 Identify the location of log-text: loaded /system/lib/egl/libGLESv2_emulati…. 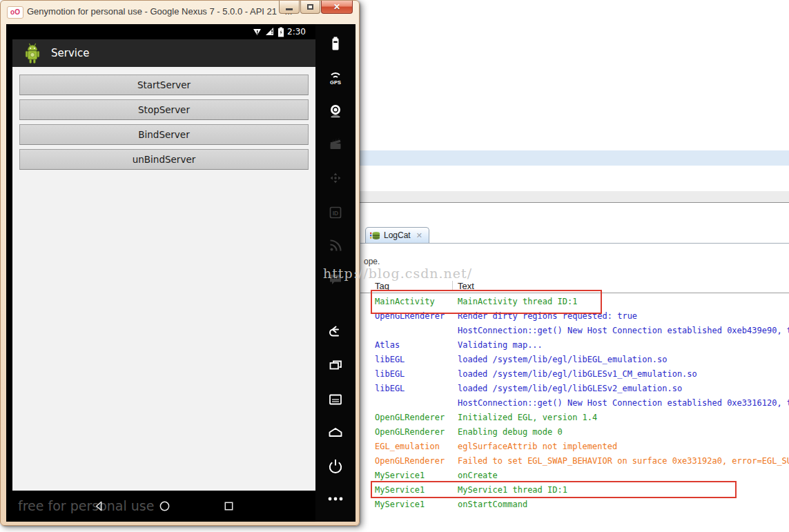
(621, 388).